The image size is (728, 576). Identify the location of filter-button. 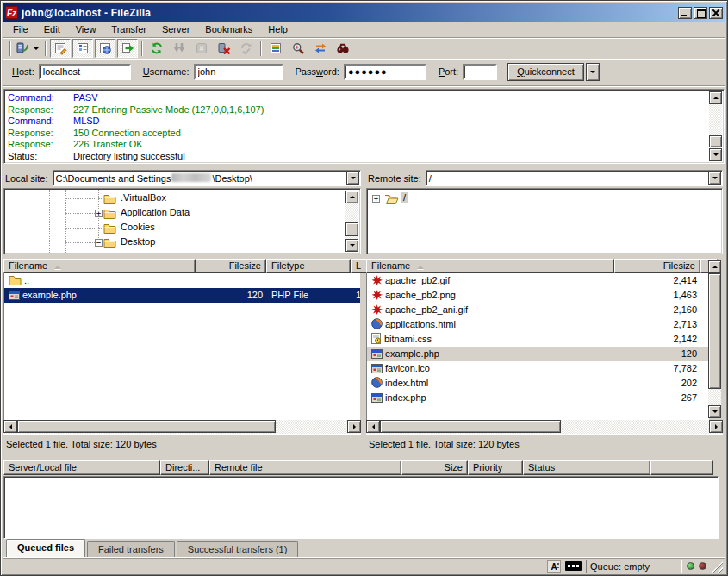
(276, 48).